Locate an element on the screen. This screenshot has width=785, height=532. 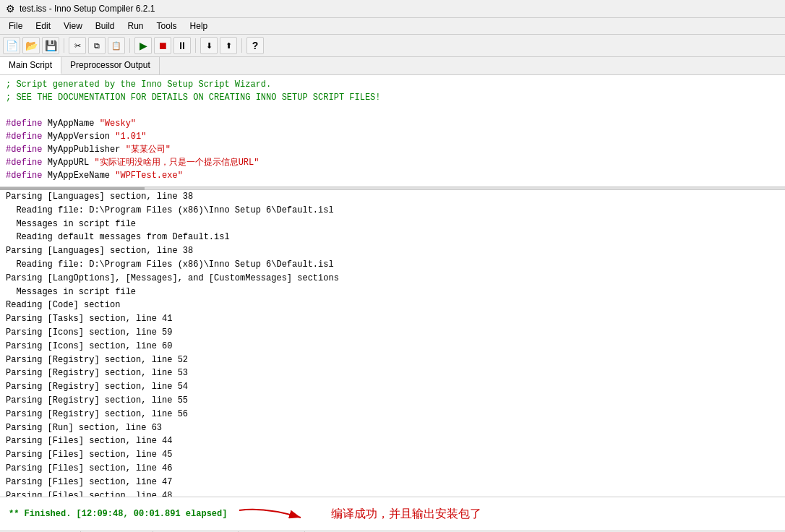
toolbar-help-button: ? is located at coordinates (255, 46).